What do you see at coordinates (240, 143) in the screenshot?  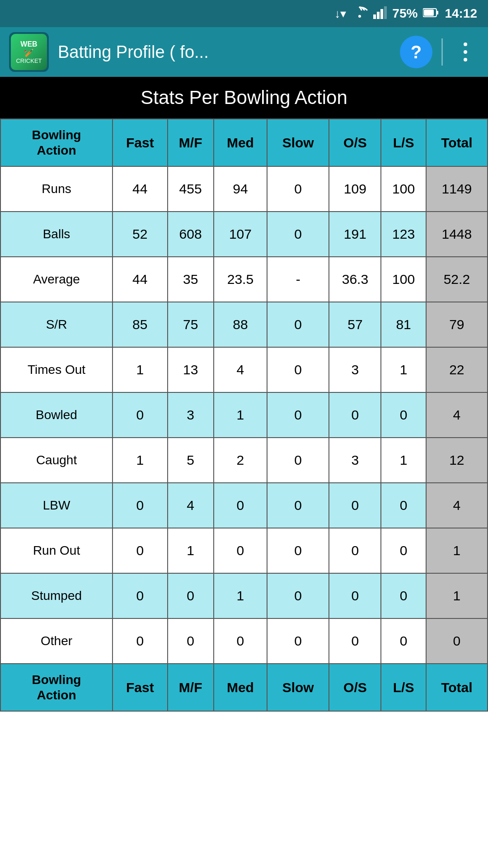 I see `col-header-med: Med` at bounding box center [240, 143].